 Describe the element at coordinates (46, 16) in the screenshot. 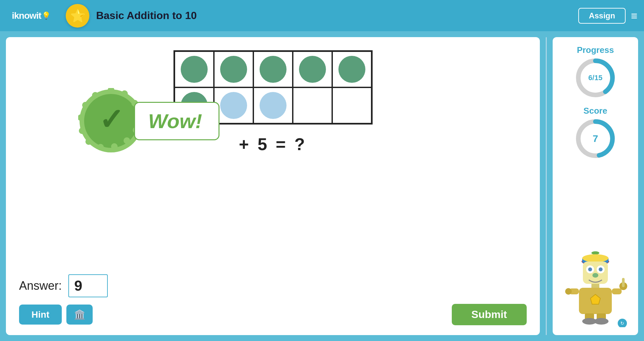

I see `logo-bulb-icon: 💡` at that location.